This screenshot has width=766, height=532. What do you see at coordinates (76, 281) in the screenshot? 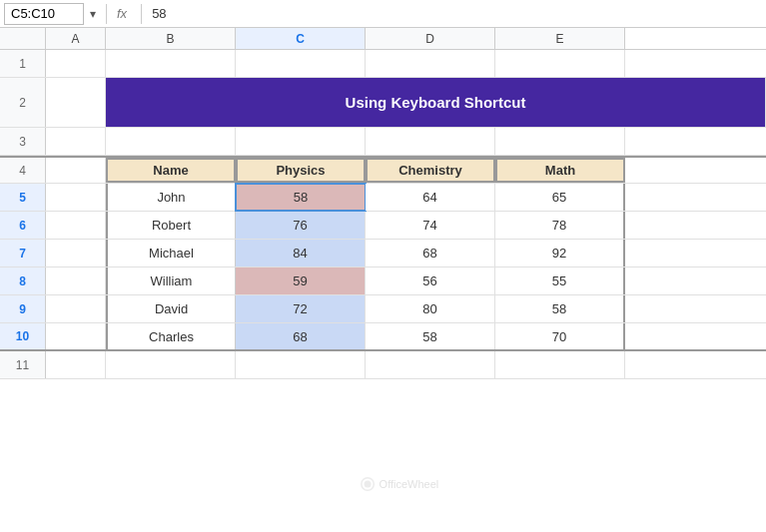
I see `cell-8a` at bounding box center [76, 281].